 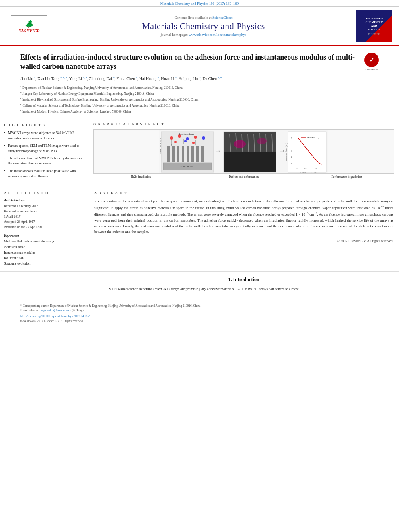 What do you see at coordinates (44, 242) in the screenshot?
I see `keyword-1: Multi-walled carbon nanotube arrays` at bounding box center [44, 242].